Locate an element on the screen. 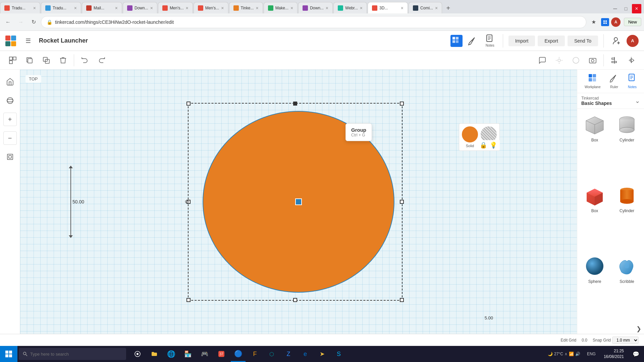 The height and width of the screenshot is (362, 644). edit-grid-label: Edit Grid is located at coordinates (569, 340).